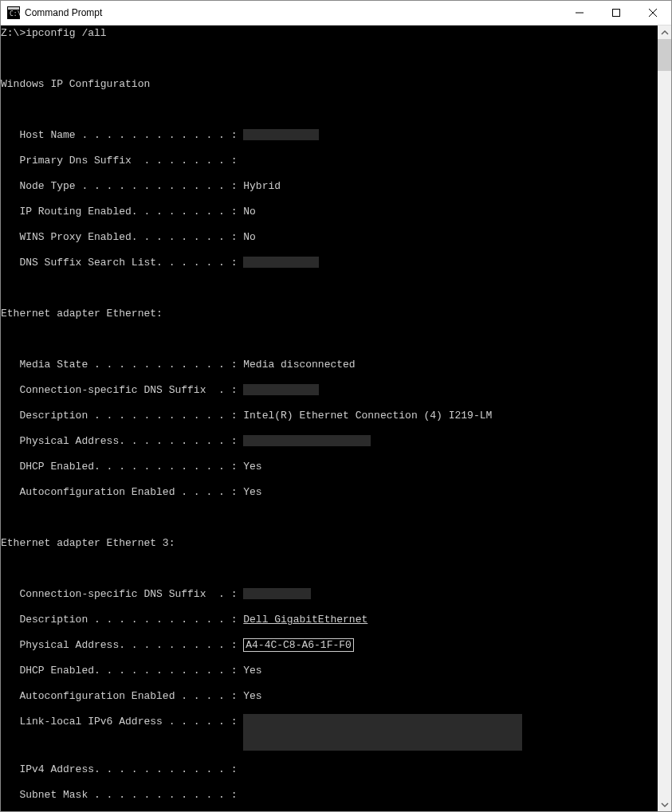 The height and width of the screenshot is (812, 672). What do you see at coordinates (329, 314) in the screenshot?
I see `section-header-ethernet: Ethernet adapter Ethernet:` at bounding box center [329, 314].